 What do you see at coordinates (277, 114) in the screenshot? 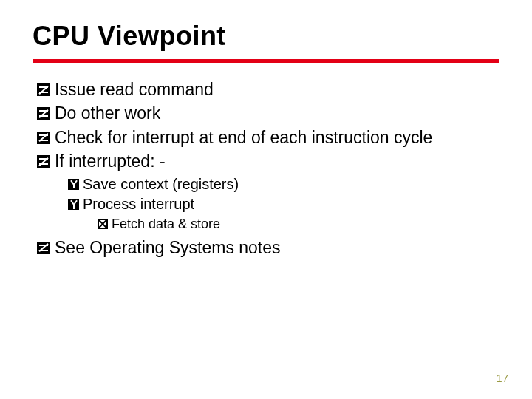
I see `bullet-text: Do other work` at bounding box center [277, 114].